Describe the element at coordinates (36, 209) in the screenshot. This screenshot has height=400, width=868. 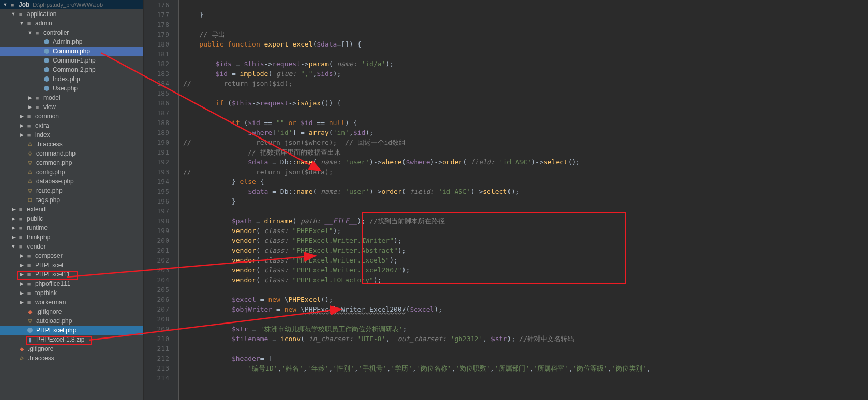
I see `folder-label: extend` at that location.